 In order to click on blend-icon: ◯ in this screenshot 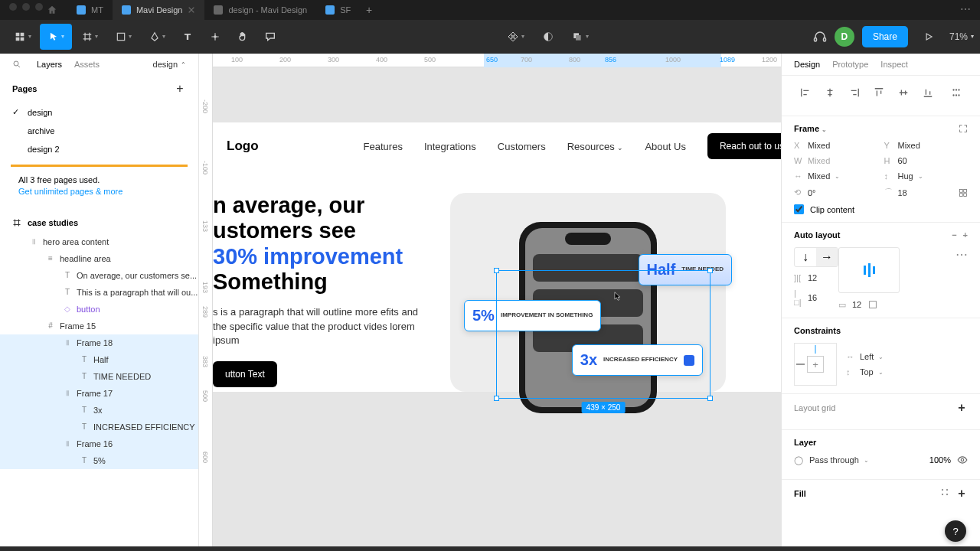, I will do `click(799, 461)`.